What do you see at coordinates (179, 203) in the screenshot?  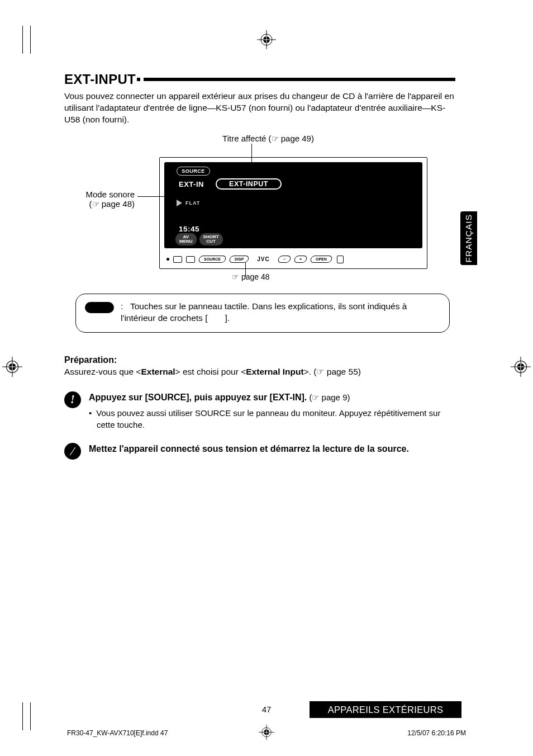 I see `triangle-icon` at bounding box center [179, 203].